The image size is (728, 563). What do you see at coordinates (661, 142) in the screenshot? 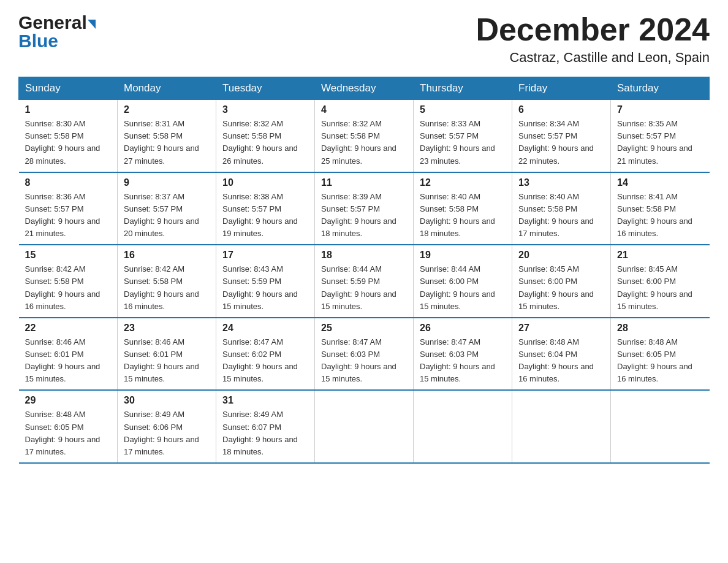
I see `day-info: Sunrise: 8:35 AMSunset: 5:57 PMDaylight:…` at bounding box center [661, 142].